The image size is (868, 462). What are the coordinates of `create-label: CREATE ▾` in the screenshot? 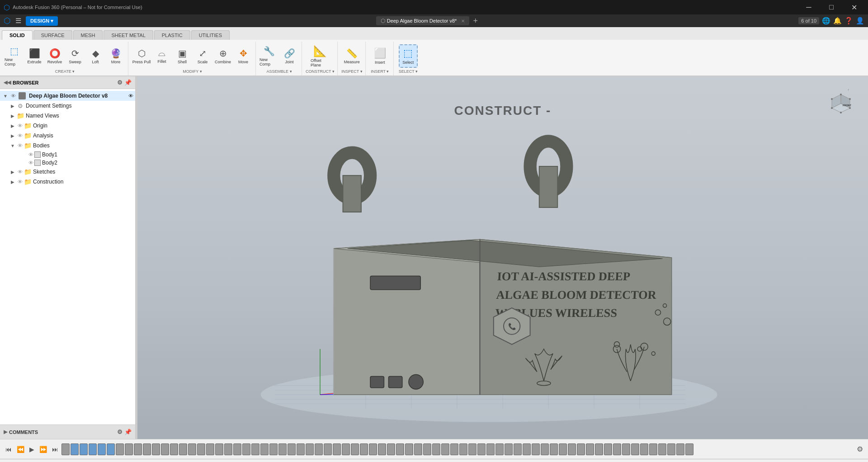 It's located at (65, 72).